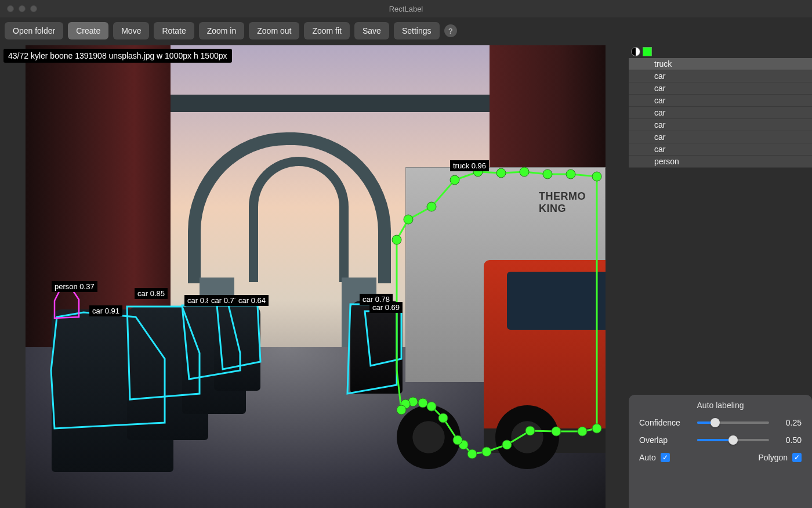 The height and width of the screenshot is (508, 812). What do you see at coordinates (151, 294) in the screenshot?
I see `label-car-2: car 0.85` at bounding box center [151, 294].